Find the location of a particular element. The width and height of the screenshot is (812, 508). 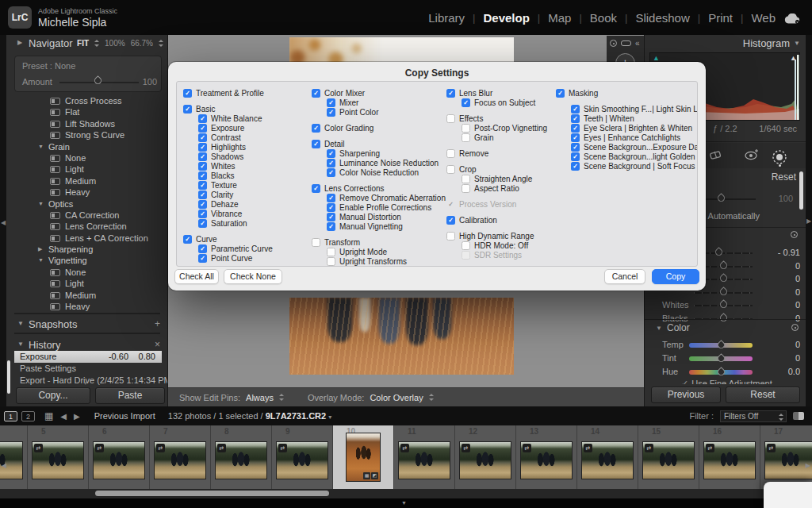

main-window-button: 1 is located at coordinates (11, 416).